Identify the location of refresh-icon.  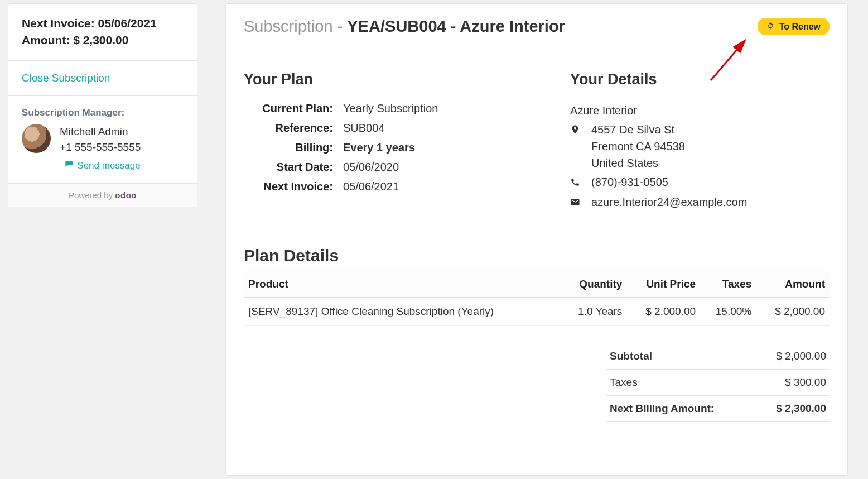
(771, 27).